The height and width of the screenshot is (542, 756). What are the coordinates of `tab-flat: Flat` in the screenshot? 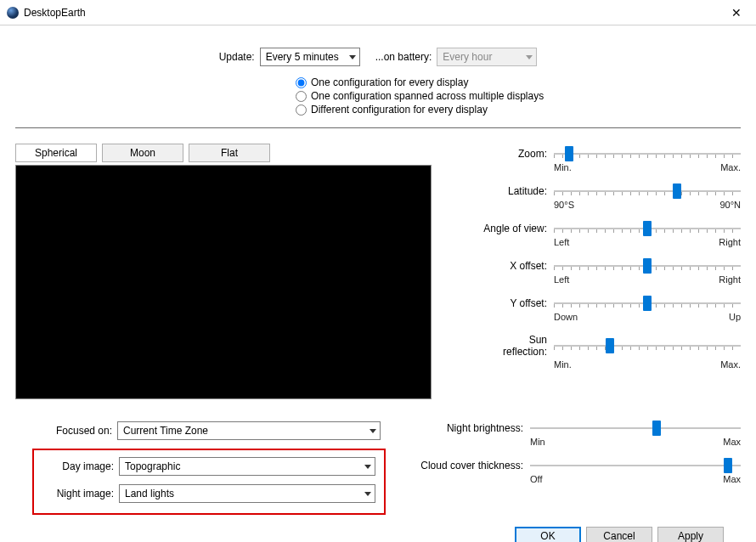 It's located at (229, 153).